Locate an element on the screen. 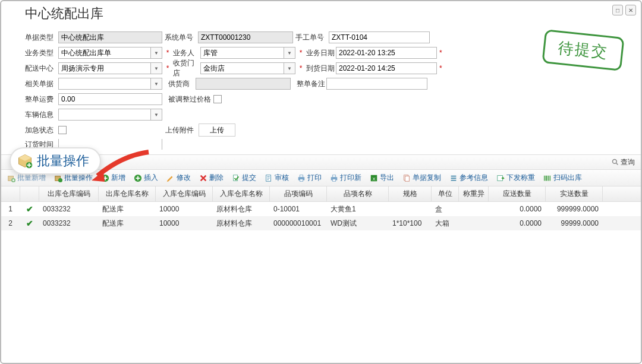  sys-no-field is located at coordinates (246, 37).